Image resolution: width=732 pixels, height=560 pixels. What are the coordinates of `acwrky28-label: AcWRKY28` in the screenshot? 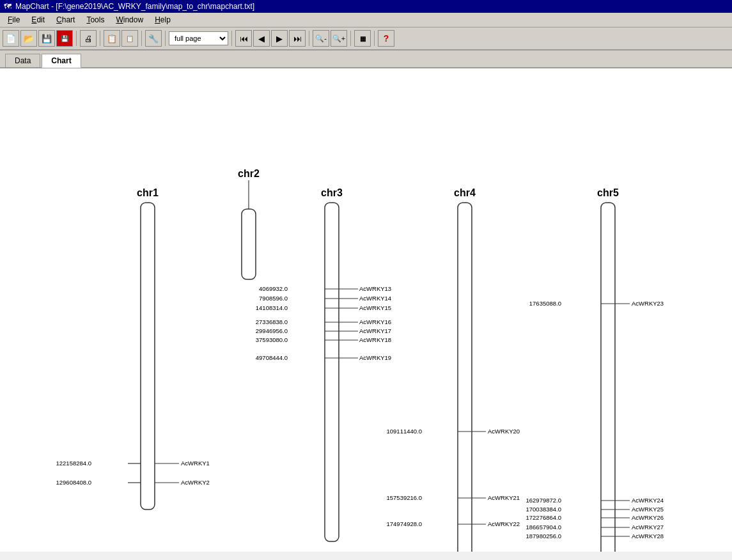 It's located at (648, 536).